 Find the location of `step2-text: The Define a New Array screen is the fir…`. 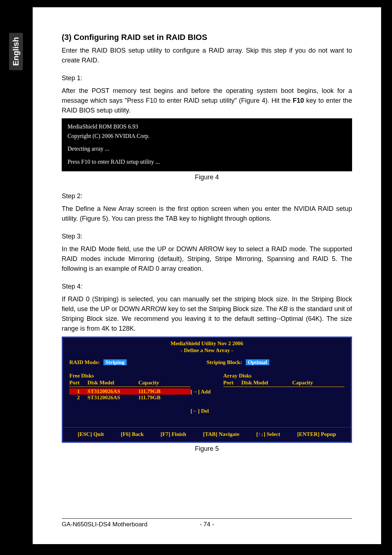

step2-text: The Define a New Array screen is the fir… is located at coordinates (207, 214).